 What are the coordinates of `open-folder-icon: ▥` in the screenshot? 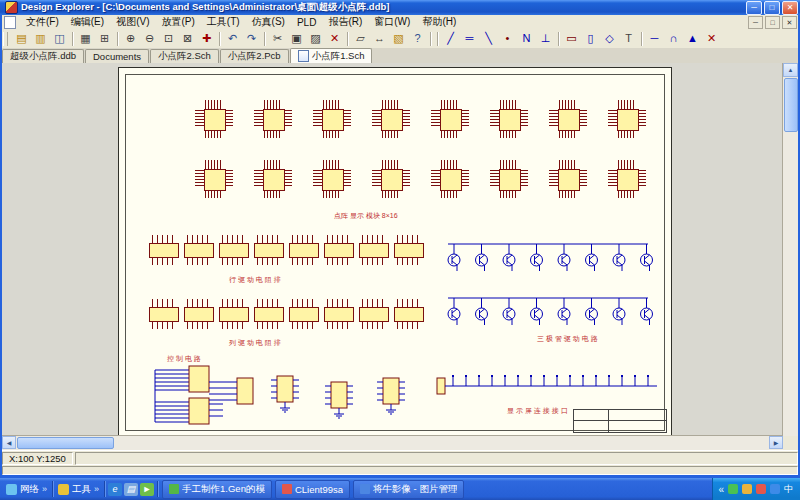 It's located at (40, 39).